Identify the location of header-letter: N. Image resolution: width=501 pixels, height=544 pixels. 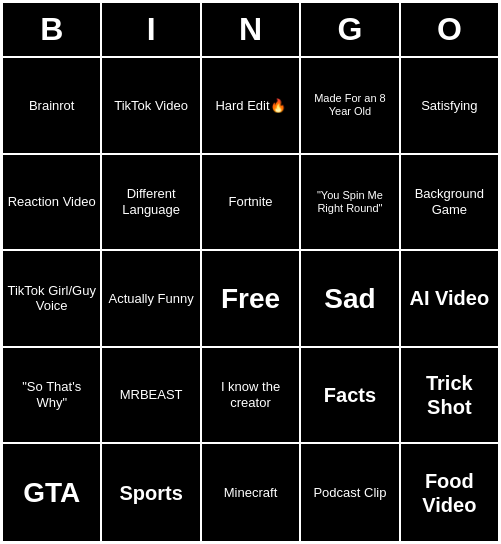
(252, 30).